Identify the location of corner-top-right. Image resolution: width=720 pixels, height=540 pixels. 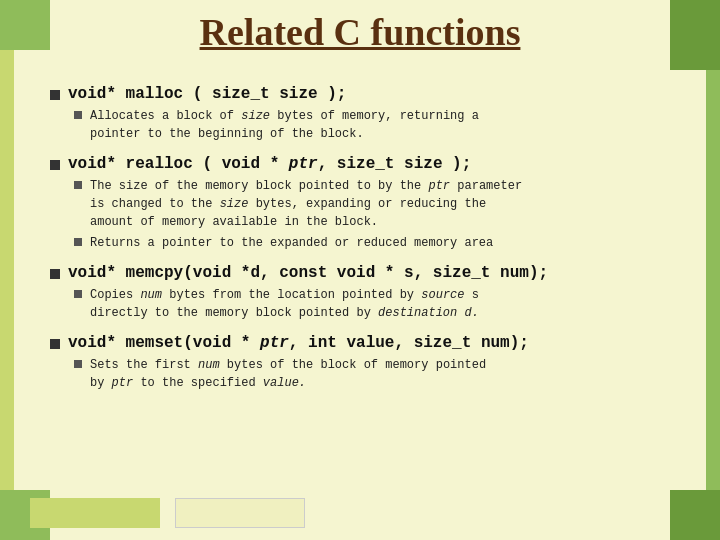
(695, 35).